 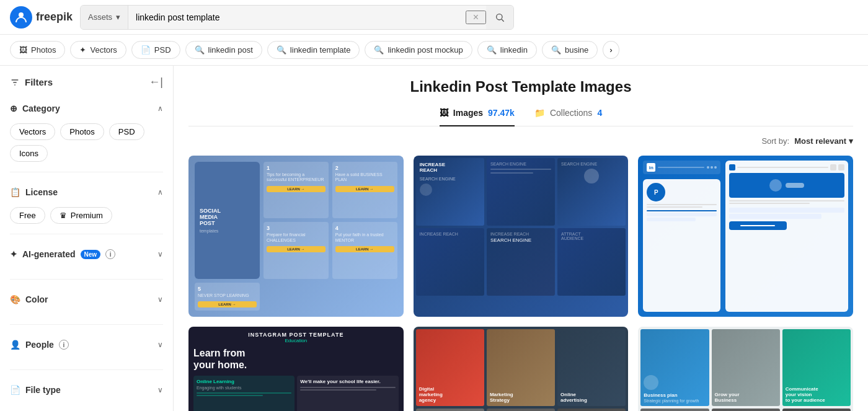 I want to click on file-type-icon: 📄, so click(x=15, y=390).